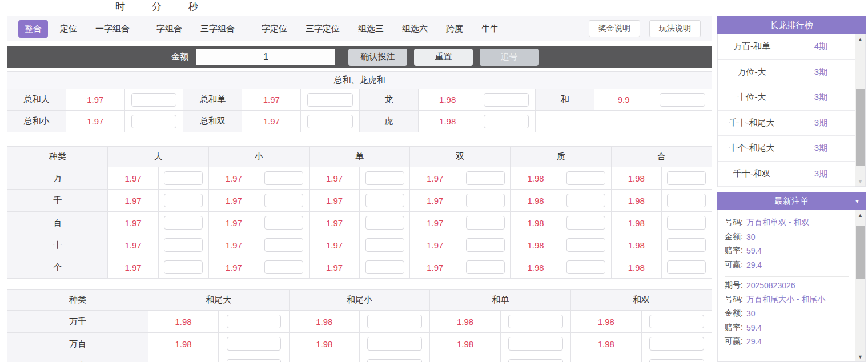 Image resolution: width=868 pixels, height=362 pixels. What do you see at coordinates (165, 29) in the screenshot?
I see `nav-tab: 二字组合` at bounding box center [165, 29].